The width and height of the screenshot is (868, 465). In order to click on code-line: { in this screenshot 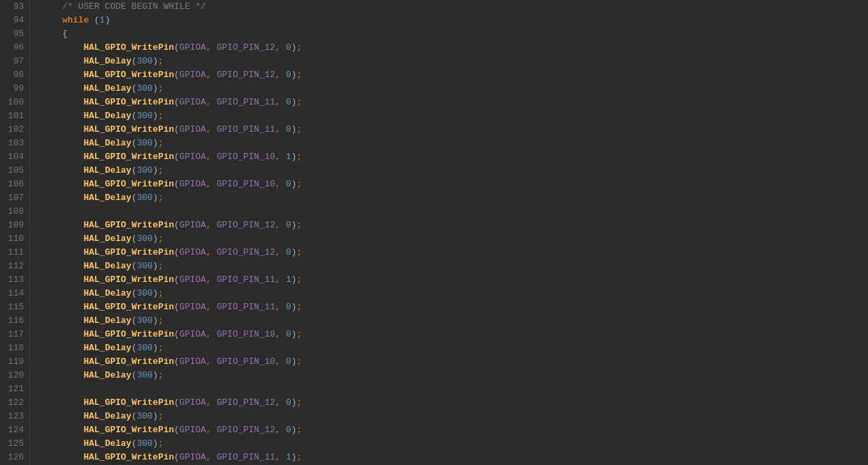, I will do `click(454, 34)`.